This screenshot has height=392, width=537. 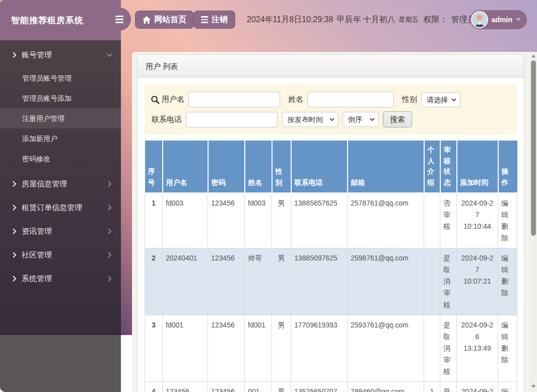 I want to click on caret-down-icon, so click(x=518, y=20).